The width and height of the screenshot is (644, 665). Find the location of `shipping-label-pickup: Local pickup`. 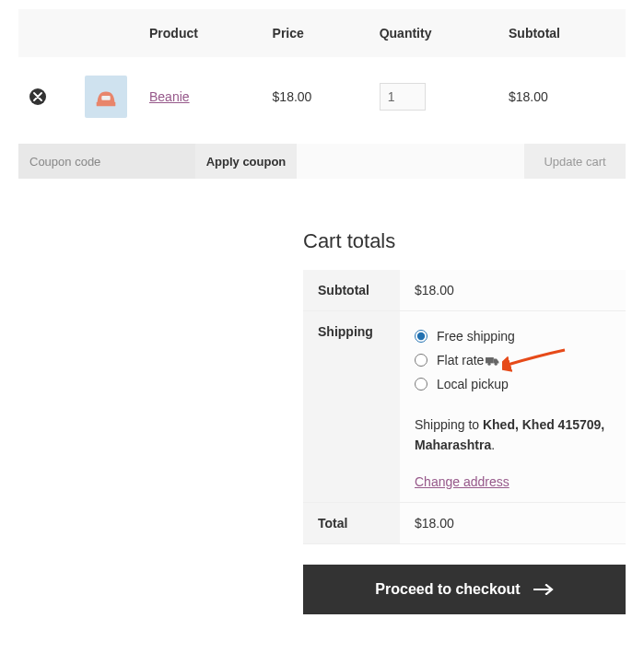

shipping-label-pickup: Local pickup is located at coordinates (473, 384).